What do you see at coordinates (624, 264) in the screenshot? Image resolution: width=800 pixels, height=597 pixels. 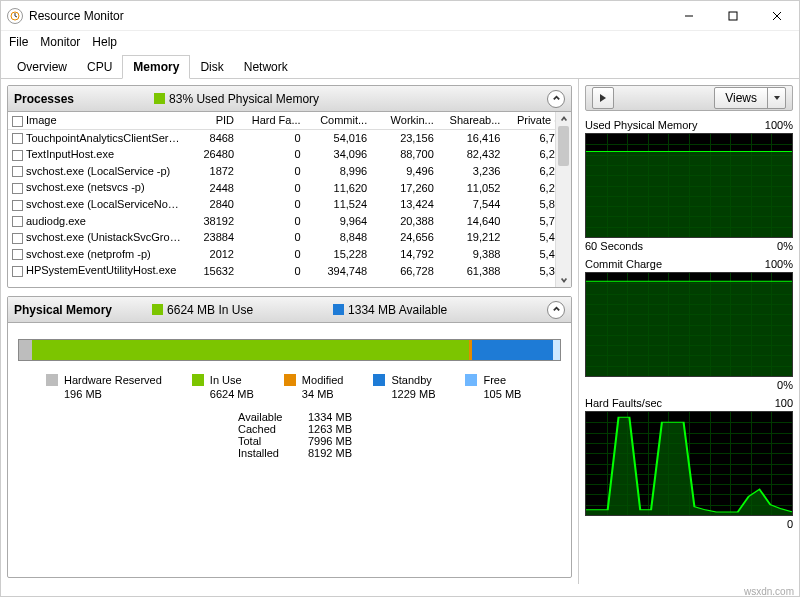 I see `graph-title: Commit Charge` at bounding box center [624, 264].